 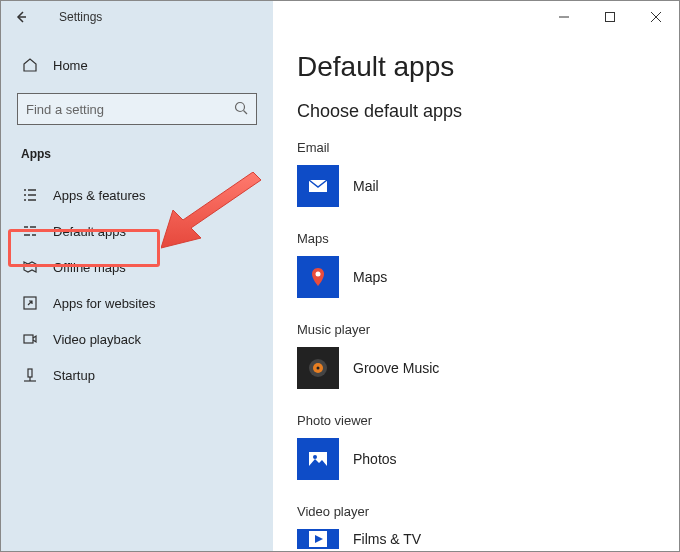 What do you see at coordinates (472, 67) in the screenshot?
I see `page-title: Default apps` at bounding box center [472, 67].